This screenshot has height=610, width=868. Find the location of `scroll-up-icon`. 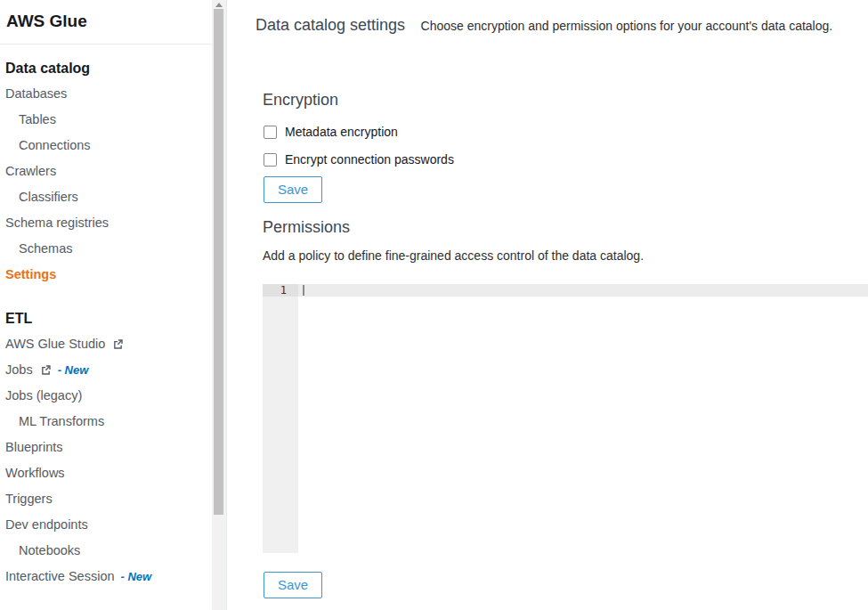

scroll-up-icon is located at coordinates (219, 4).